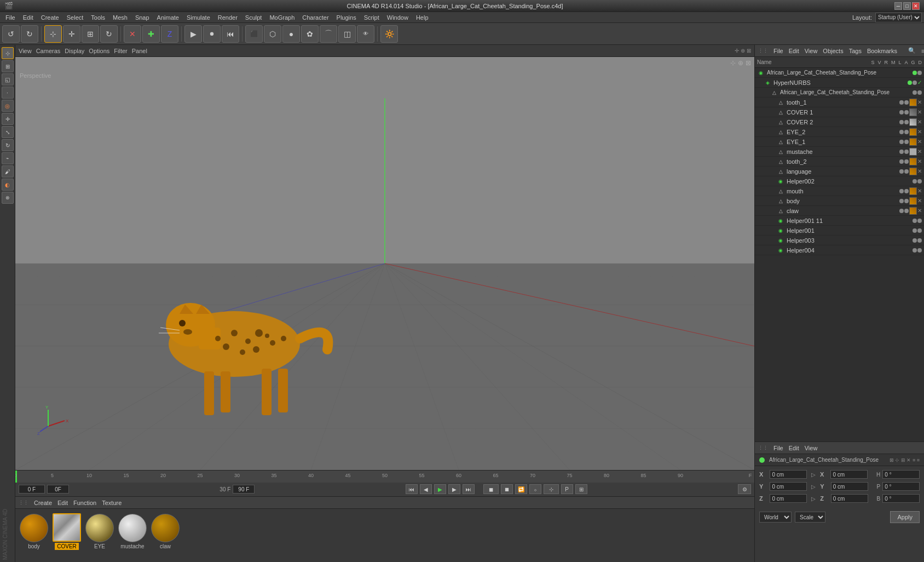  What do you see at coordinates (72, 34) in the screenshot?
I see `move-tool: ✛` at bounding box center [72, 34].